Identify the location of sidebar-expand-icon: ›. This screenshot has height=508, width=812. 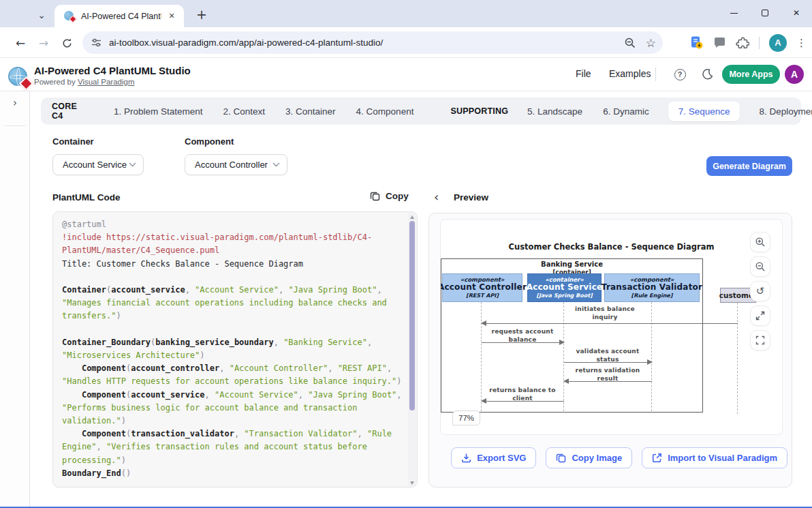
(15, 103).